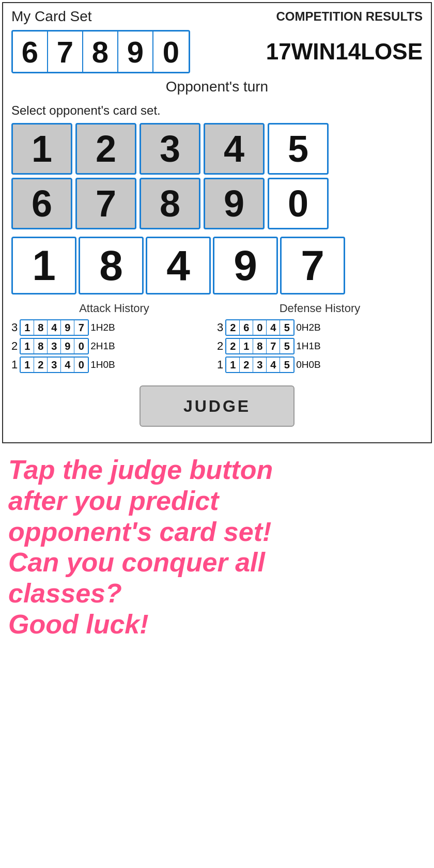 This screenshot has height=868, width=434. Describe the element at coordinates (273, 328) in the screenshot. I see `d3-d4: 4` at that location.